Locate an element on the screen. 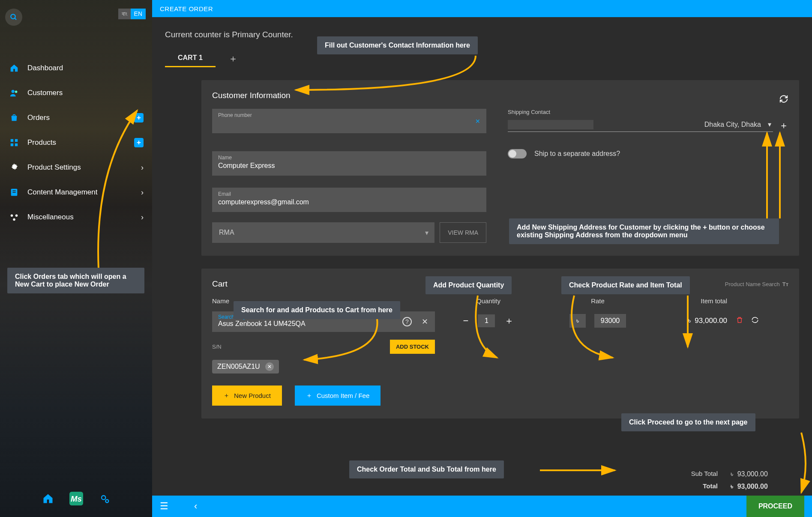  nav-label: Customers is located at coordinates (45, 93).